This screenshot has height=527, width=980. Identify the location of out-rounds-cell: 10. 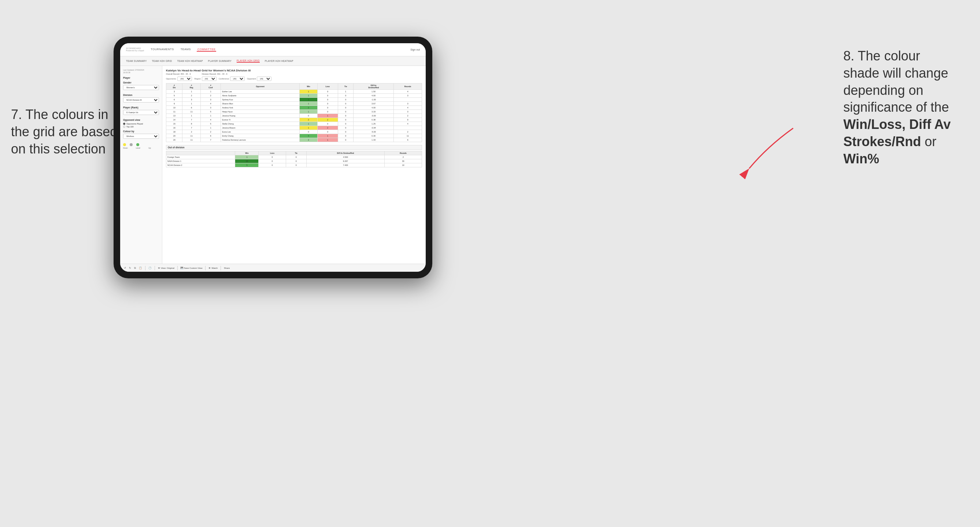
(403, 165).